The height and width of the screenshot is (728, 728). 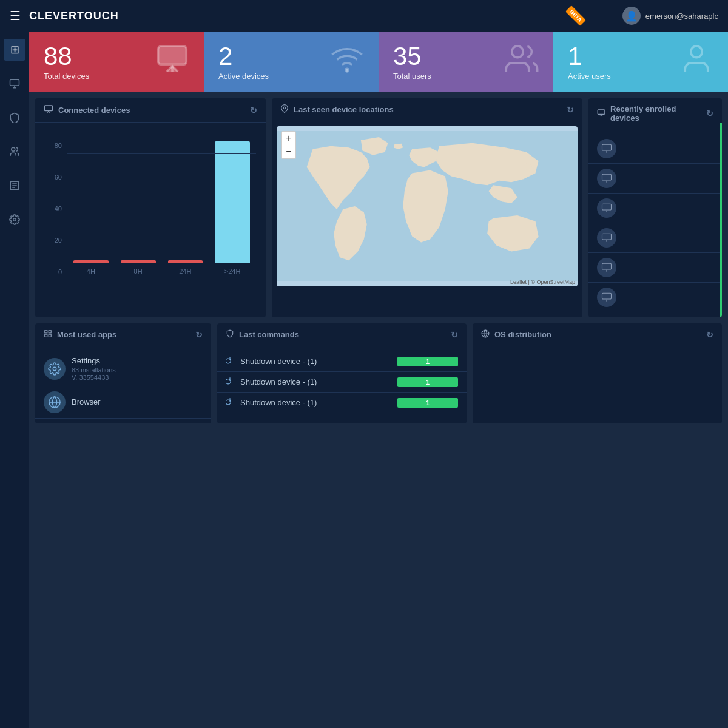 What do you see at coordinates (655, 114) in the screenshot?
I see `recently-enrolled-header: Recently enrolled devices ↻` at bounding box center [655, 114].